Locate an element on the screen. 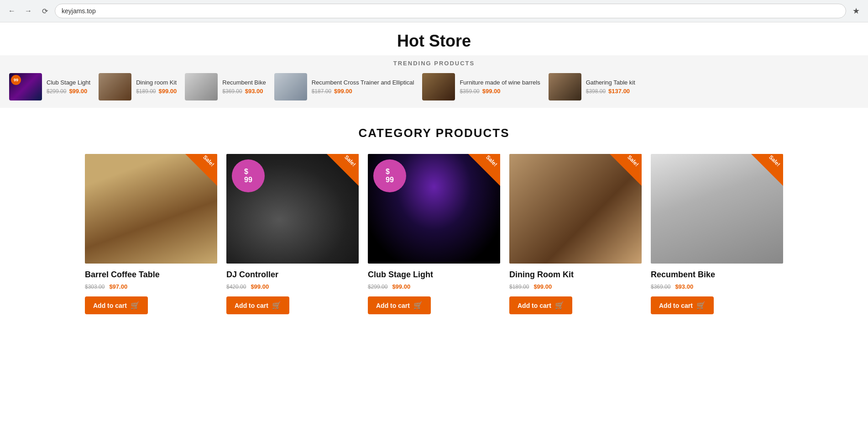 The height and width of the screenshot is (428, 868). trending-price-old: $359.00 is located at coordinates (469, 91).